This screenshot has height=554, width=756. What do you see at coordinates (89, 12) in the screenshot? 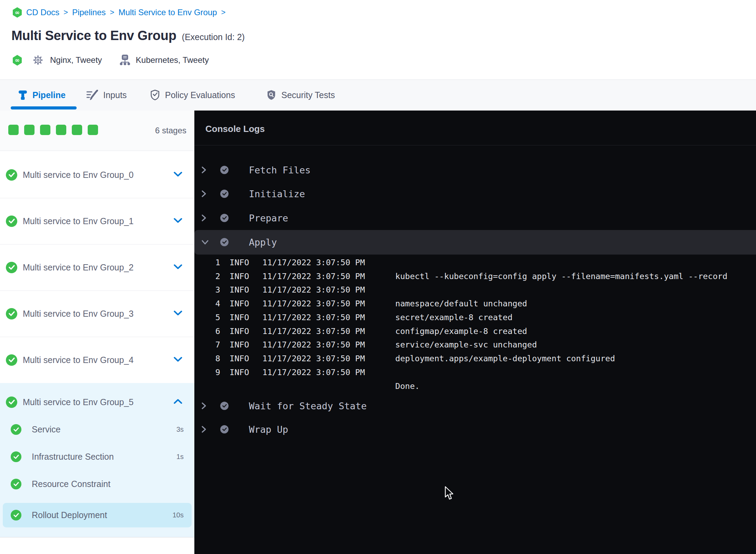
I see `breadcrumb-link-pipelines: Pipelines` at bounding box center [89, 12].